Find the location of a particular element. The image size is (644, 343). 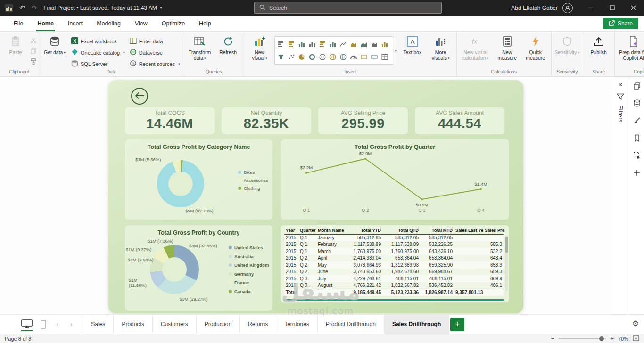

new-measure-button: New measure is located at coordinates (507, 48).